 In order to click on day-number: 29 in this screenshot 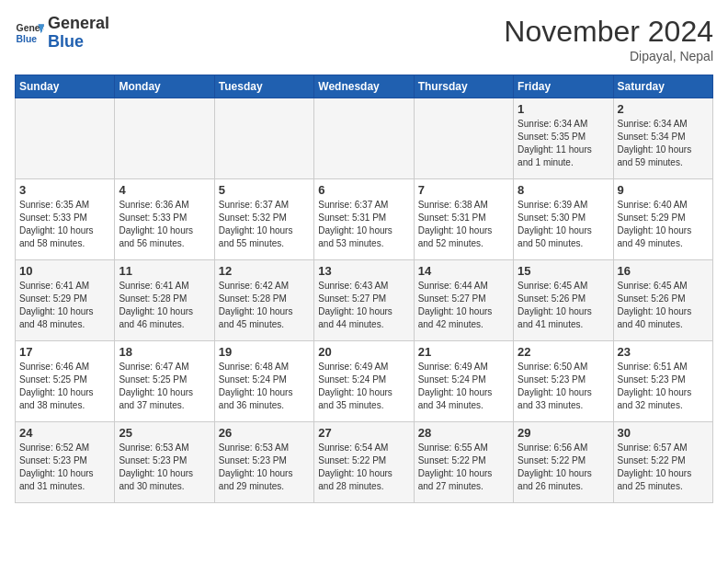, I will do `click(563, 432)`.